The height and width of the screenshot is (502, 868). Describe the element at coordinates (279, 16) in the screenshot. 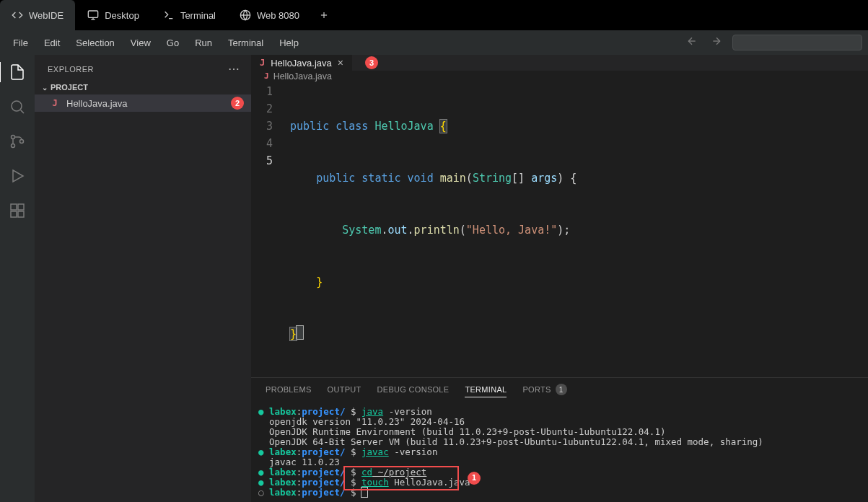

I see `tab-web8080-label: Web 8080` at that location.